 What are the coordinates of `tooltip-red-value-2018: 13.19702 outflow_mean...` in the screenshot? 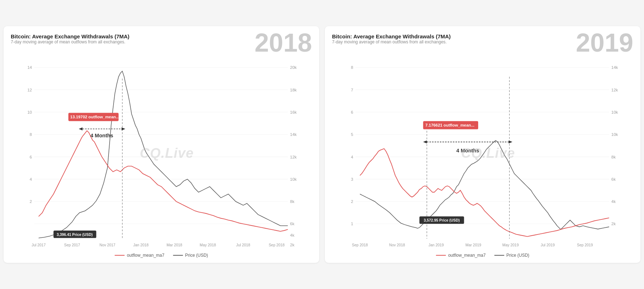 It's located at (95, 117).